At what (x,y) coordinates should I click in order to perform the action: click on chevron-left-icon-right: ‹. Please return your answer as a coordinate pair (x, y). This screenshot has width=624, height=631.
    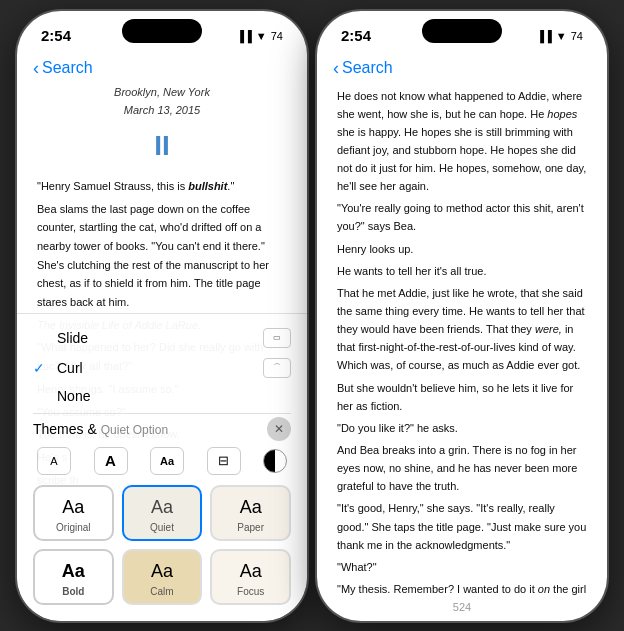
    Looking at the image, I should click on (336, 68).